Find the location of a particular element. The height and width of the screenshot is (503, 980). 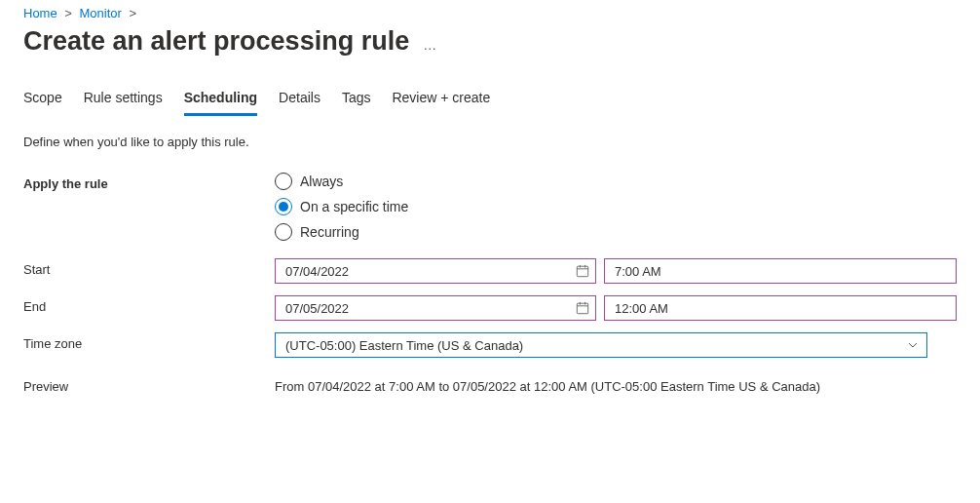

preview-text: From 07/04/2022 at 7:00 AM to 07/05/2022… is located at coordinates (616, 384).